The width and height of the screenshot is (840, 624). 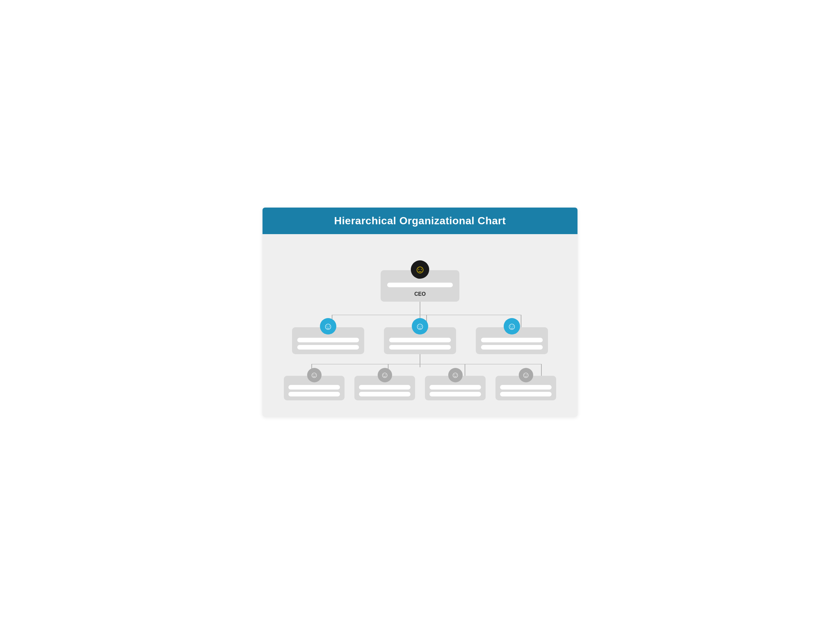 I want to click on level3-avatar-4-icon: ☺, so click(x=526, y=375).